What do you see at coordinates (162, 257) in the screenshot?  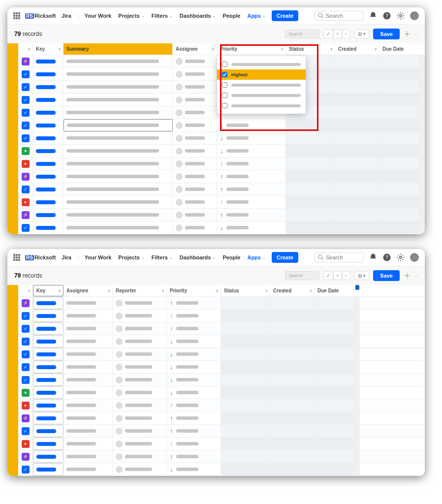 I see `nav-filters: Filters⌄` at bounding box center [162, 257].